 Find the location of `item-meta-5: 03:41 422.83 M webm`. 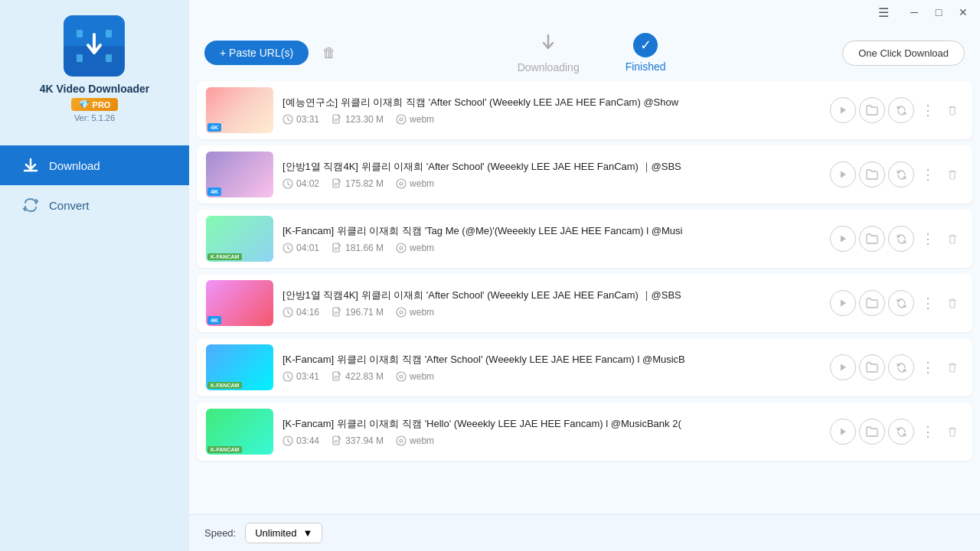

item-meta-5: 03:41 422.83 M webm is located at coordinates (551, 377).